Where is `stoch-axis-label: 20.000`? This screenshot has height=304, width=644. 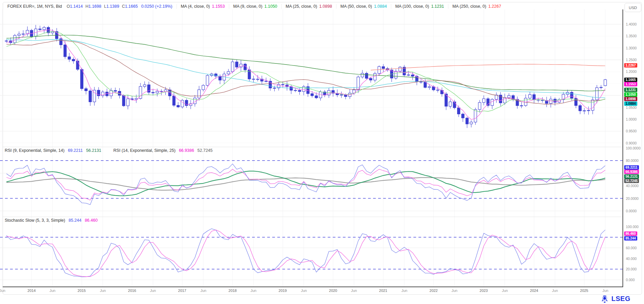 stoch-axis-label: 20.000 is located at coordinates (631, 269).